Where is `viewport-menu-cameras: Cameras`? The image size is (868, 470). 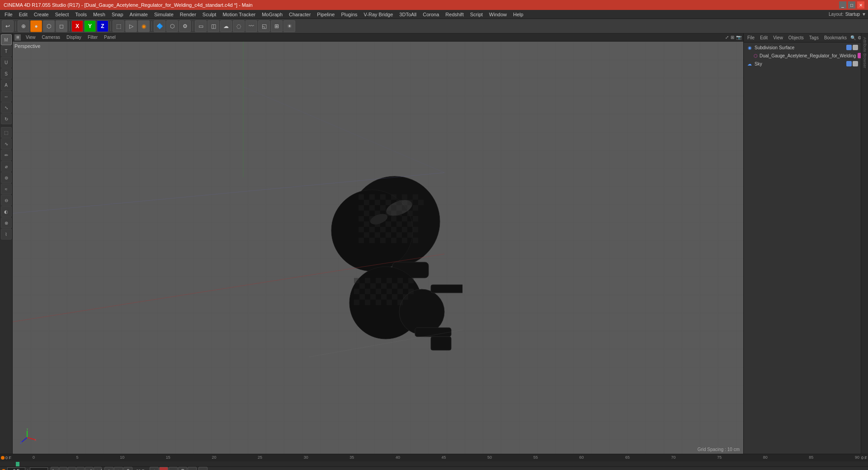 viewport-menu-cameras: Cameras is located at coordinates (52, 37).